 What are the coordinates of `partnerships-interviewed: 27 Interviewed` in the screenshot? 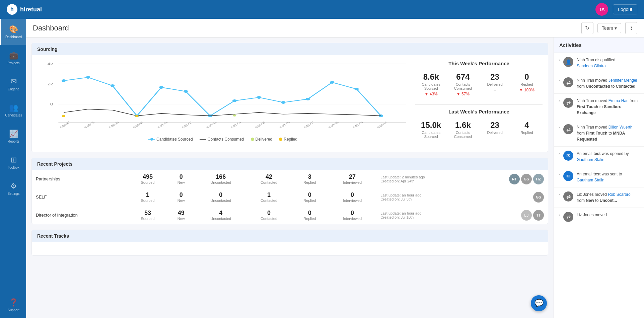 It's located at (352, 179).